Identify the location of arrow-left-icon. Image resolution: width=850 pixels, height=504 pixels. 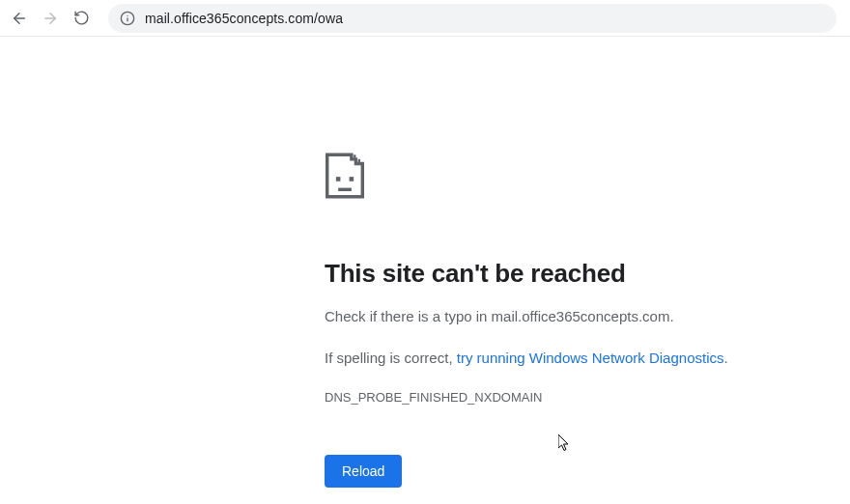
(19, 18).